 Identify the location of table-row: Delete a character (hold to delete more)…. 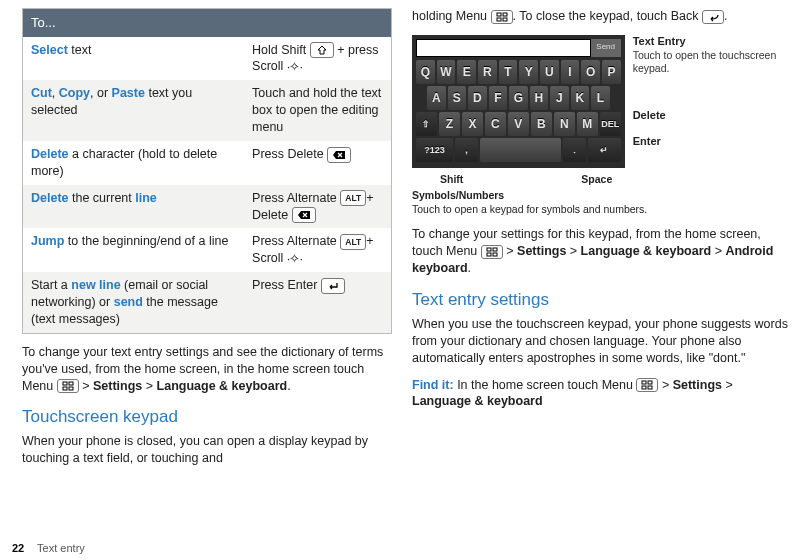
(208, 163).